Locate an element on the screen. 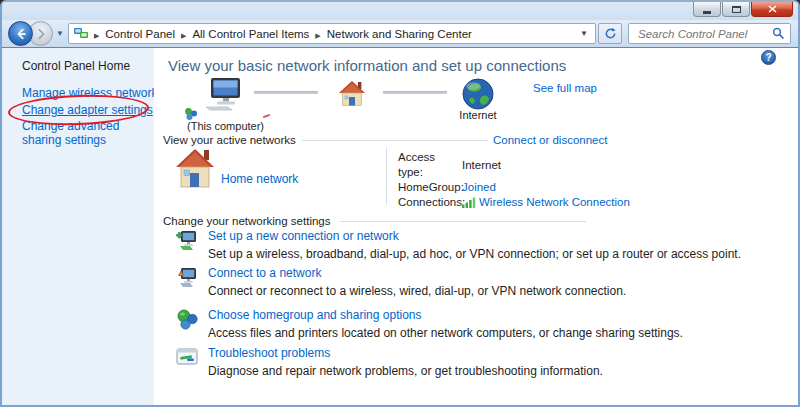 The width and height of the screenshot is (800, 407). detail-label: Connections: is located at coordinates (430, 202).